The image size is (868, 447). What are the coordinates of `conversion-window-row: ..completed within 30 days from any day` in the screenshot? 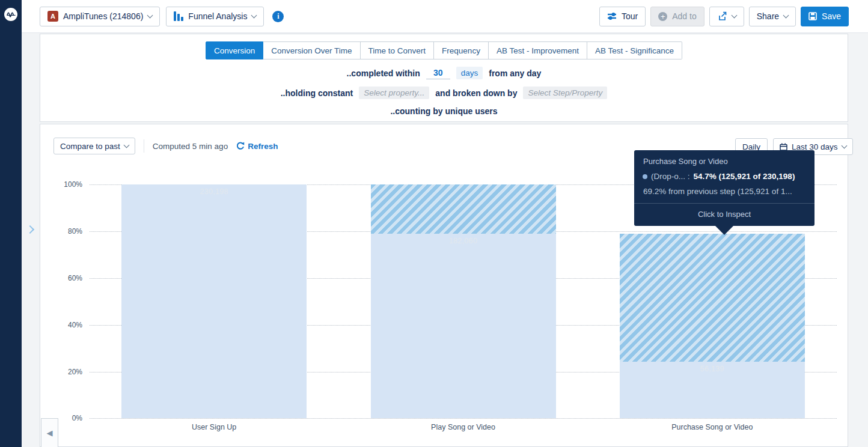 It's located at (444, 73).